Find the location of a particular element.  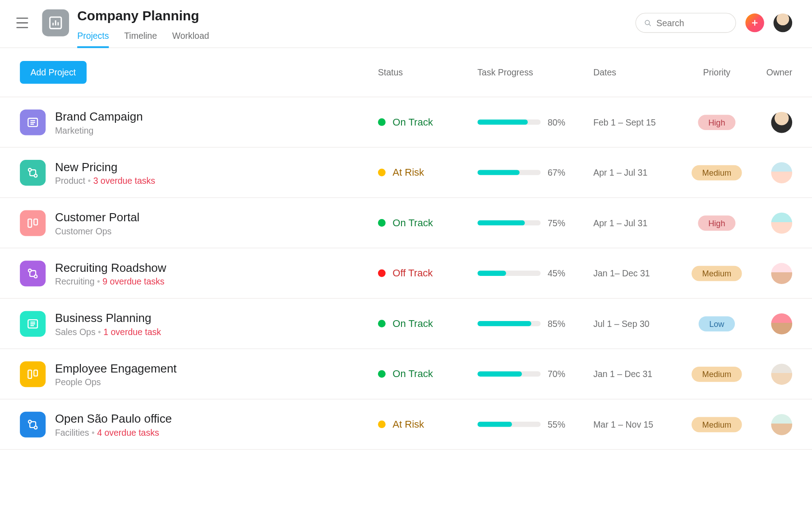

column-header-dates: Dates is located at coordinates (636, 72).